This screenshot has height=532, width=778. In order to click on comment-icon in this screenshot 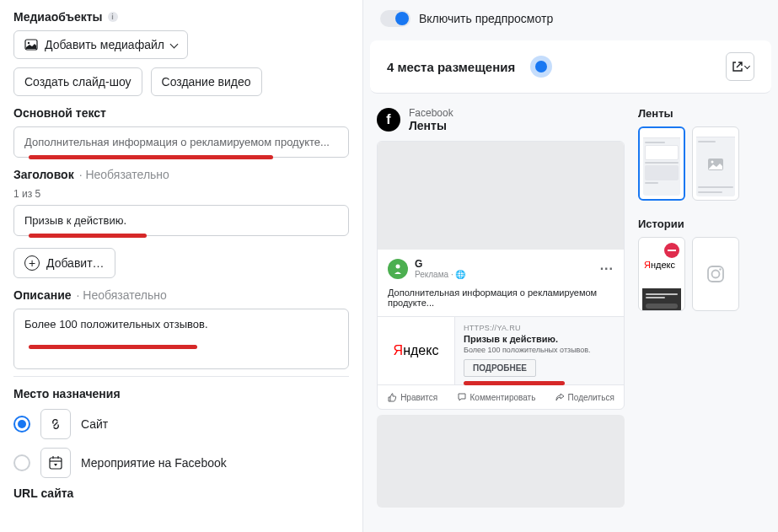, I will do `click(462, 397)`.